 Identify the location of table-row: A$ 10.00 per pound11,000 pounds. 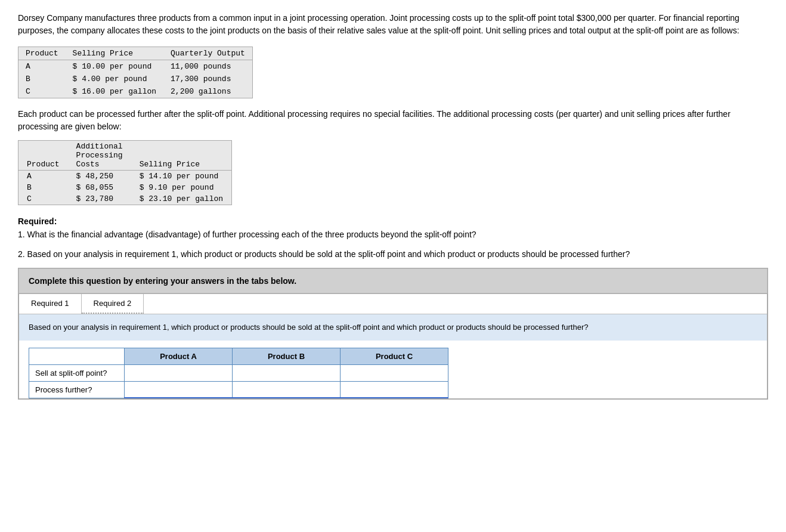
(136, 67).